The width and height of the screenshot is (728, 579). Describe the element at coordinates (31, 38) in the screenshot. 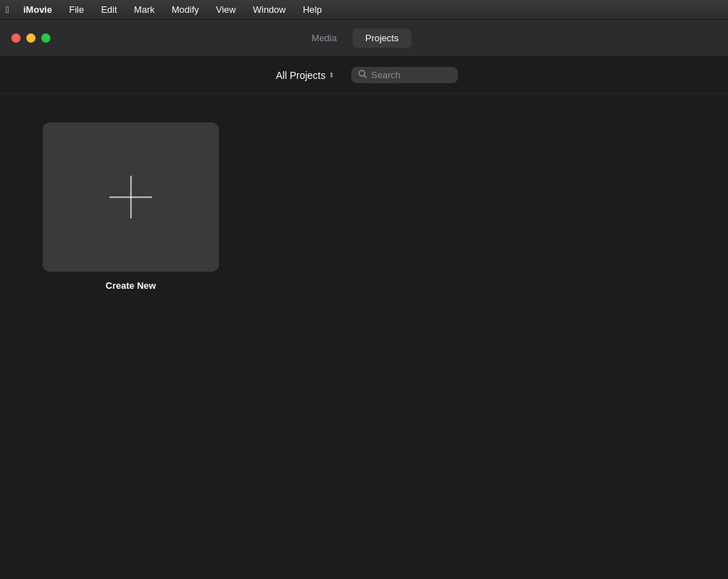

I see `window-controls` at that location.